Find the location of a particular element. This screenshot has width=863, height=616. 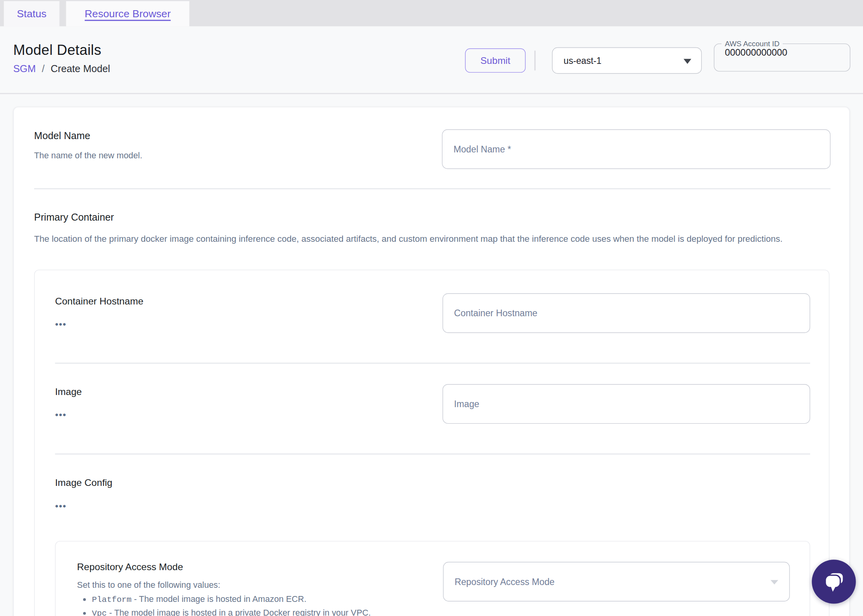

list-item: Vpc - The model image is hosted in a pri… is located at coordinates (231, 611).